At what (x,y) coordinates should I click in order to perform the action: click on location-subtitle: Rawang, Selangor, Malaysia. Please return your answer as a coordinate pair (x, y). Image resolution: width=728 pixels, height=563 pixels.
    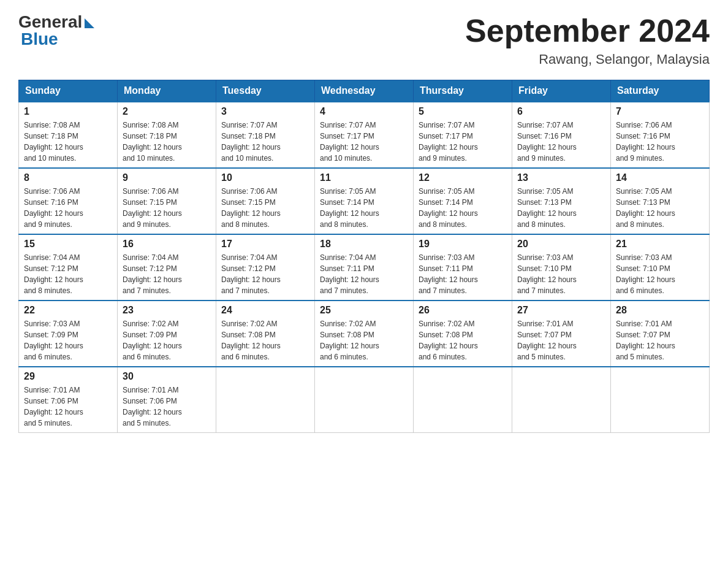
    Looking at the image, I should click on (587, 59).